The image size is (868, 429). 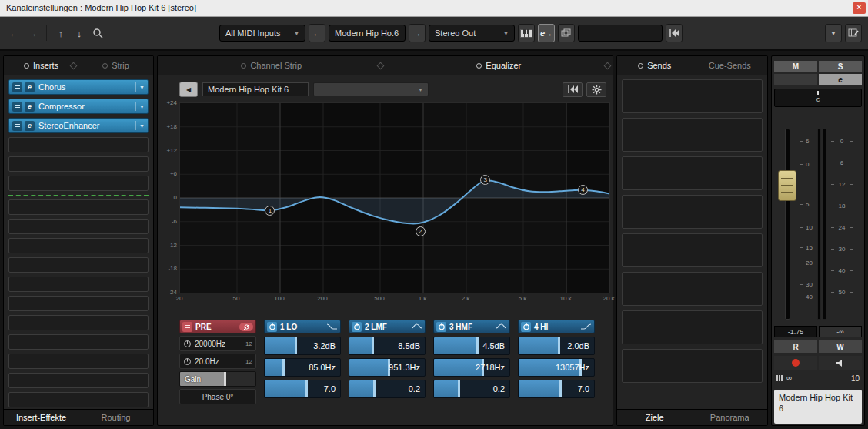 What do you see at coordinates (833, 33) in the screenshot?
I see `more-options-dropdown: ▼` at bounding box center [833, 33].